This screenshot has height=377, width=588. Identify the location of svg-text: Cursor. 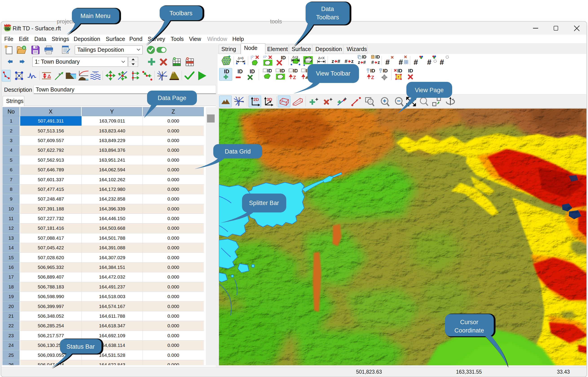
(469, 322).